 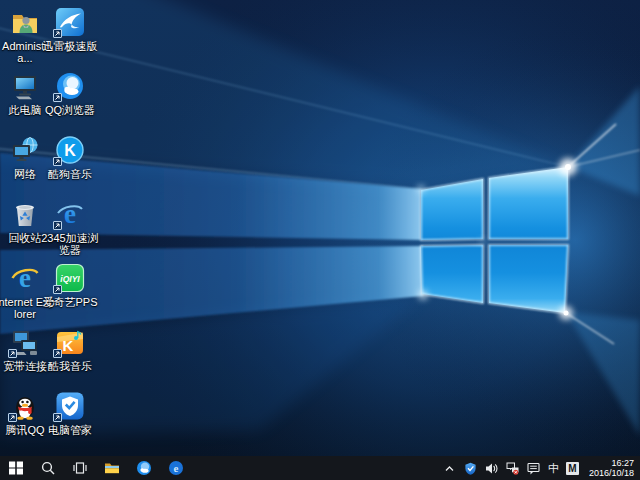 What do you see at coordinates (70, 30) in the screenshot?
I see `desktop-icon-xunlei: 迅雷极速版` at bounding box center [70, 30].